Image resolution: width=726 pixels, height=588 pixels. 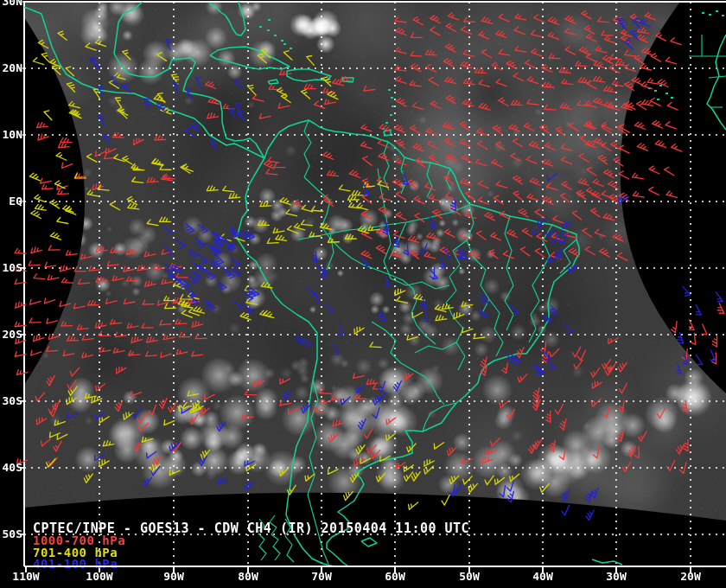 I want to click on lon-tick-label: 20W, so click(x=691, y=577).